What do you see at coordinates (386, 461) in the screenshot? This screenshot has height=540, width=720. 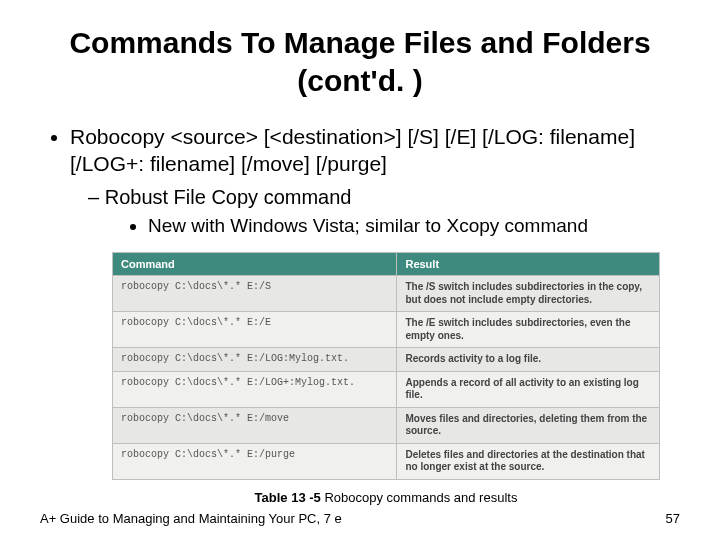 I see `table-row: robocopy C:\docs\*.* E:/purge Deletes fi…` at bounding box center [386, 461].